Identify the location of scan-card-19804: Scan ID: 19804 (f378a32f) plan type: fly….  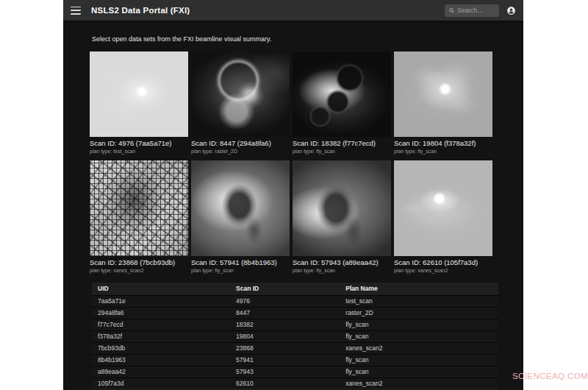
(443, 103).